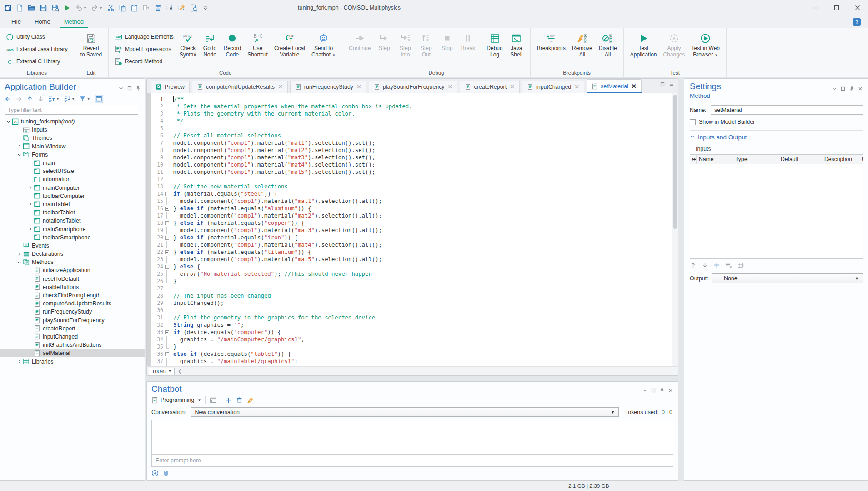  Describe the element at coordinates (412, 461) in the screenshot. I see `prompt-input: Enter prompt here` at that location.